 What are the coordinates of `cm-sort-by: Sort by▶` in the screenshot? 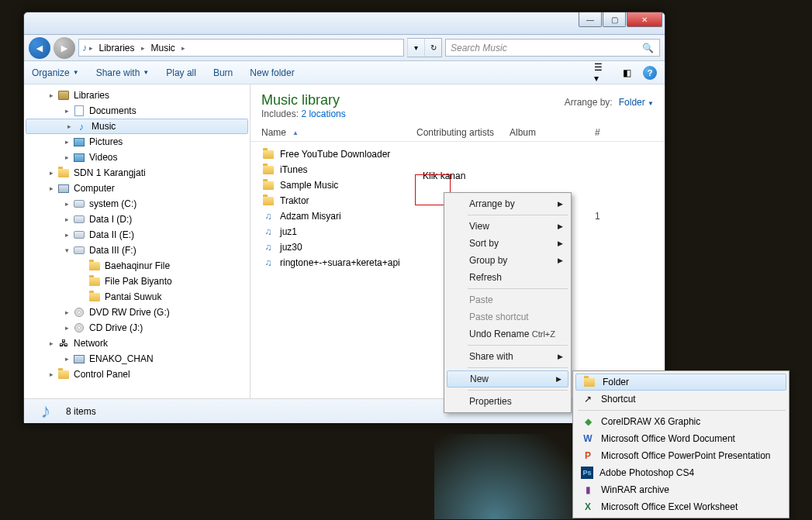 It's located at (507, 243).